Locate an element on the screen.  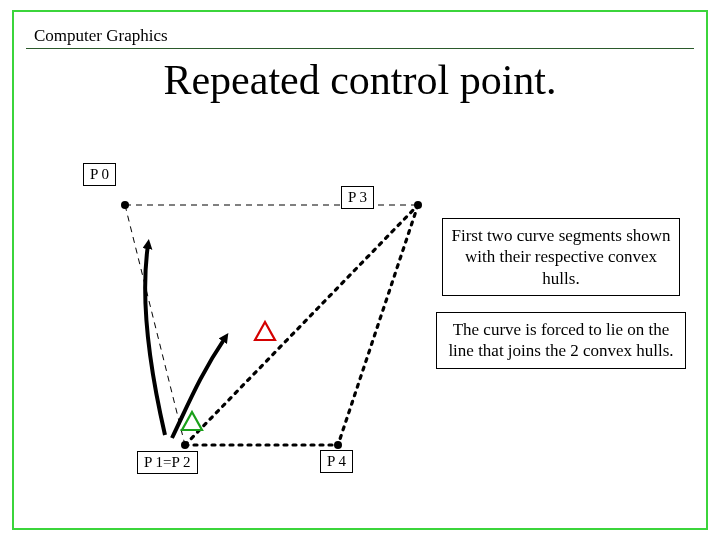
page-title: Repeated control point. is located at coordinates (360, 80).